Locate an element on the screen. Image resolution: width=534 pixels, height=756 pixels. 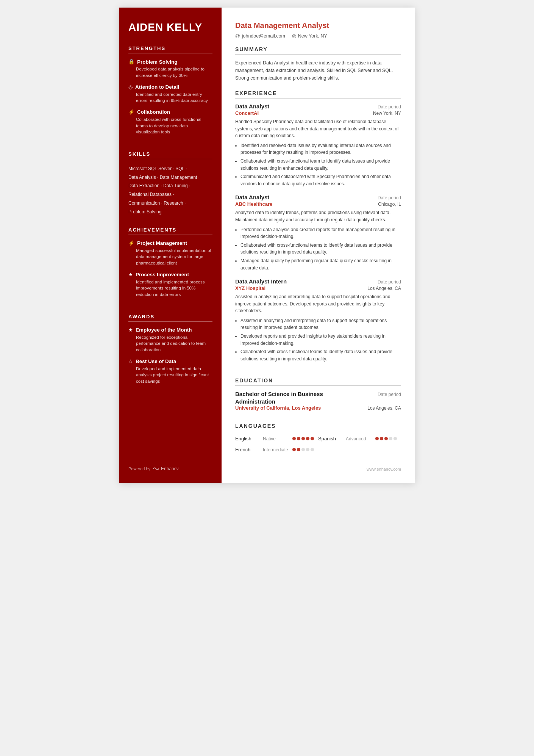
email-icon: @ is located at coordinates (238, 36).